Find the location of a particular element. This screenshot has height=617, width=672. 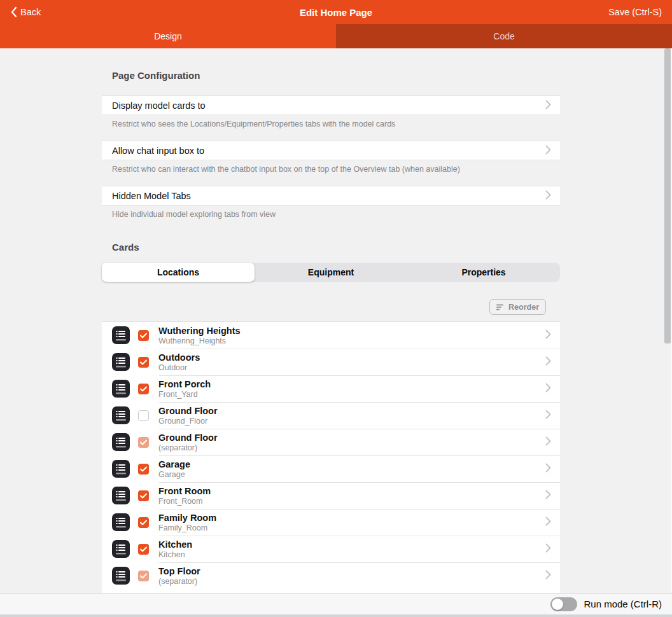

save-button: Save (Ctrl-S) is located at coordinates (635, 12).